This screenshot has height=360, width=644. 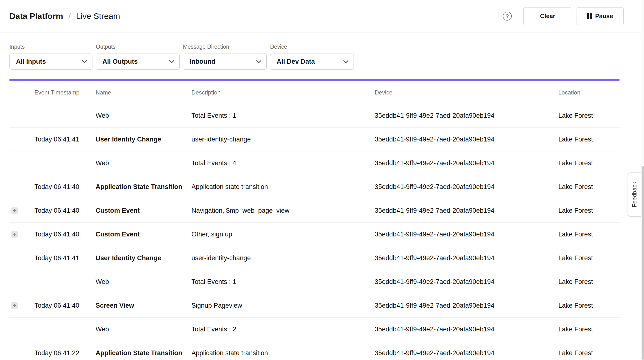 I want to click on filter-message-direction-label: Message Direction, so click(x=225, y=47).